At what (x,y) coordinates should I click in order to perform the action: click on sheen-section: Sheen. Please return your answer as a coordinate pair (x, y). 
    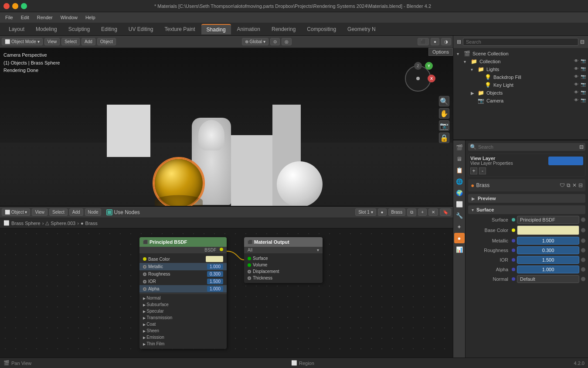
    Looking at the image, I should click on (183, 331).